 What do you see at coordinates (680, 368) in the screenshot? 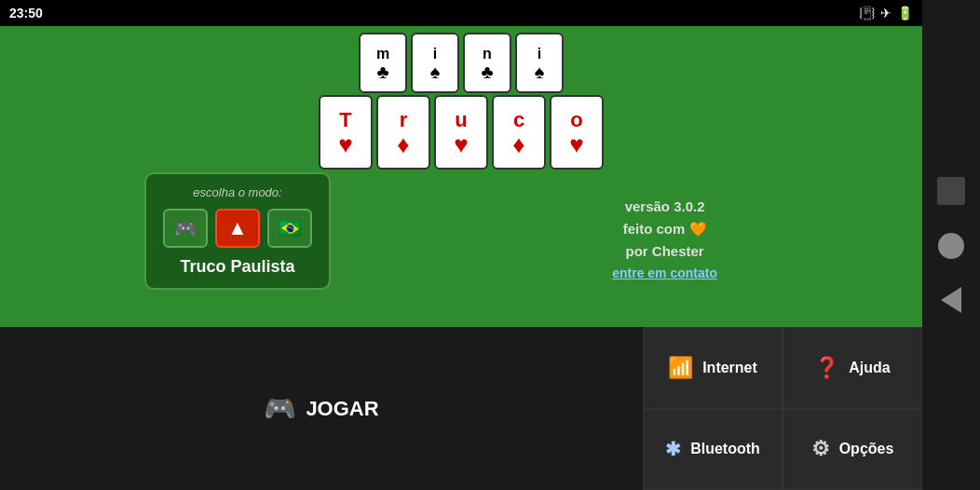
I see `wifi-icon: 📶` at bounding box center [680, 368].